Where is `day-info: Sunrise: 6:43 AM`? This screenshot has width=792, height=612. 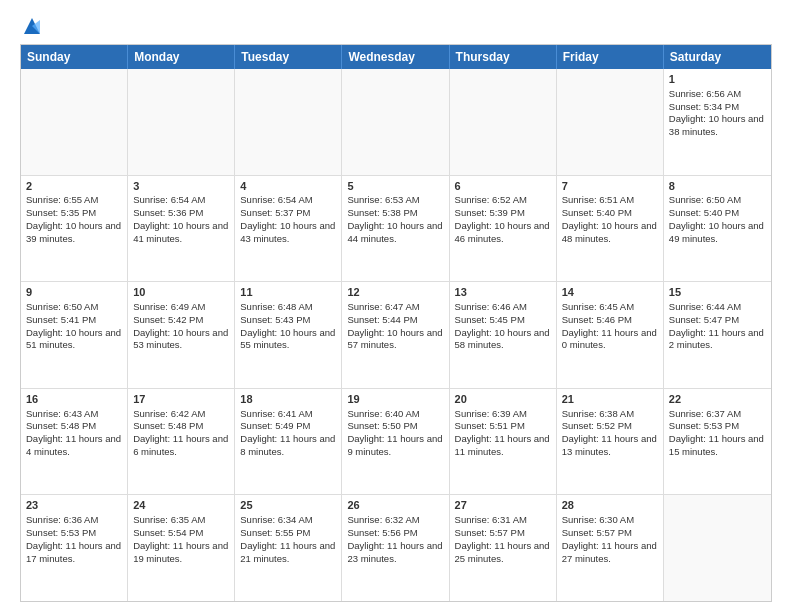 day-info: Sunrise: 6:43 AM is located at coordinates (62, 414).